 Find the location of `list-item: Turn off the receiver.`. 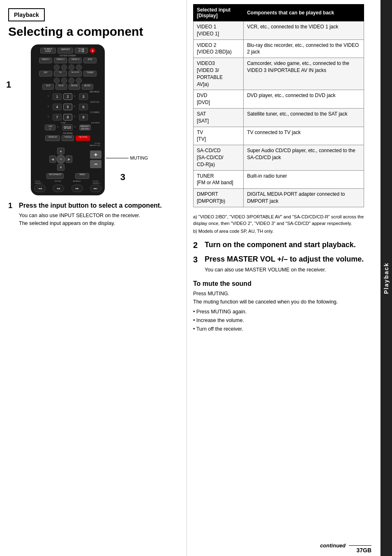

list-item: Turn off the receiver. is located at coordinates (279, 329).